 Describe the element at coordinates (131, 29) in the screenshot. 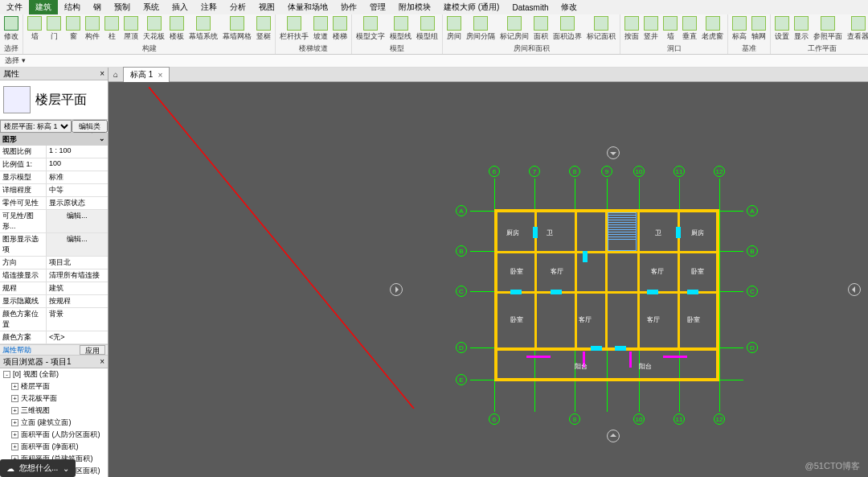

I see `ribbon-button-屋顶: 屋顶` at that location.